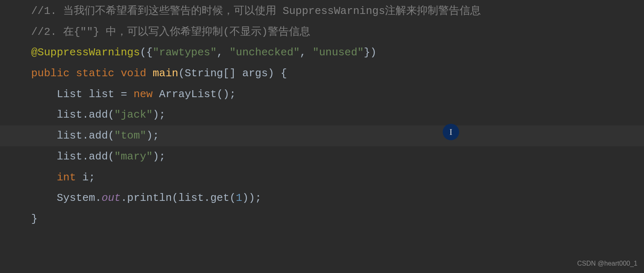 This screenshot has height=273, width=644. What do you see at coordinates (338, 178) in the screenshot?
I see `code-line-9: int i;` at bounding box center [338, 178].